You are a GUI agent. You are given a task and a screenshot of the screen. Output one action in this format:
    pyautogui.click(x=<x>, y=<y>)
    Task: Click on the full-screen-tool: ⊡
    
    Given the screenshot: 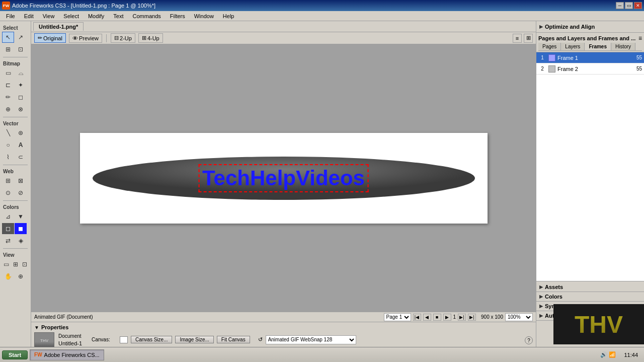 What is the action you would take?
    pyautogui.click(x=24, y=264)
    